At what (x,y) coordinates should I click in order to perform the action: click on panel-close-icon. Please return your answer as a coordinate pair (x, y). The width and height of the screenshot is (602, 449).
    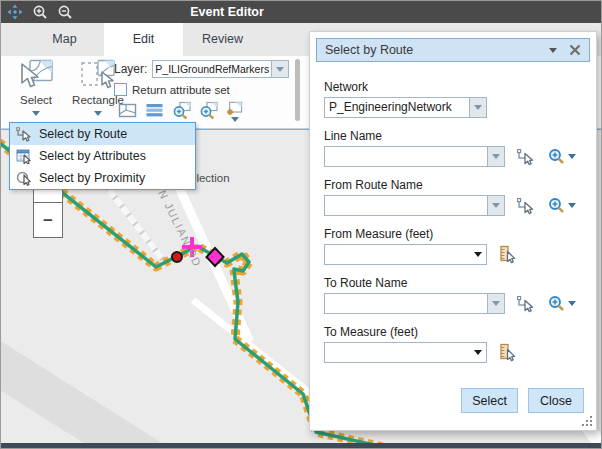
    Looking at the image, I should click on (575, 50).